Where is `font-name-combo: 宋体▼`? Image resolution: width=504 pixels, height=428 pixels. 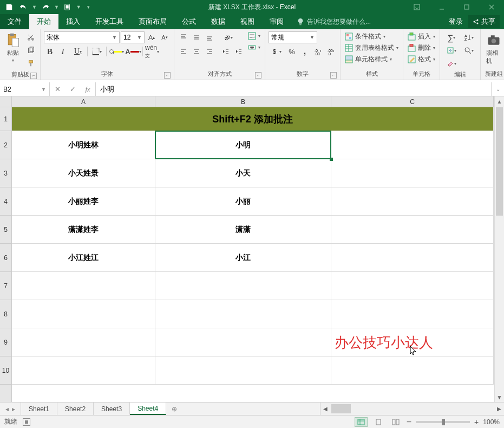
font-name-combo: 宋体▼ is located at coordinates (82, 37).